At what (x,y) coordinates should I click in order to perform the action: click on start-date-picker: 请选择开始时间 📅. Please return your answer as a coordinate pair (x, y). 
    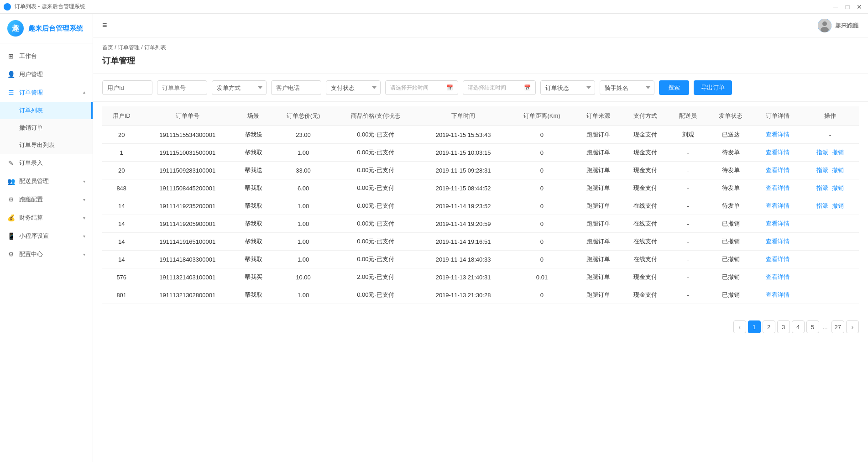
    Looking at the image, I should click on (422, 88).